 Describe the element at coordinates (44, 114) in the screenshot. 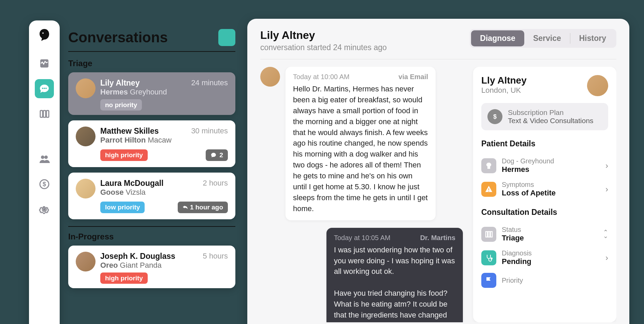

I see `nav-board` at that location.